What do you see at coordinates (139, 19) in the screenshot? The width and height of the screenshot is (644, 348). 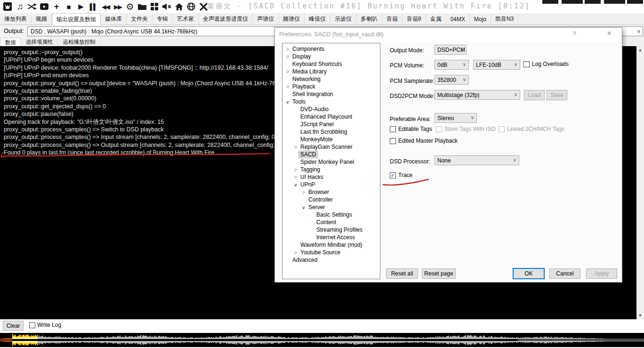 I see `tab-文件夹: 文件夹` at bounding box center [139, 19].